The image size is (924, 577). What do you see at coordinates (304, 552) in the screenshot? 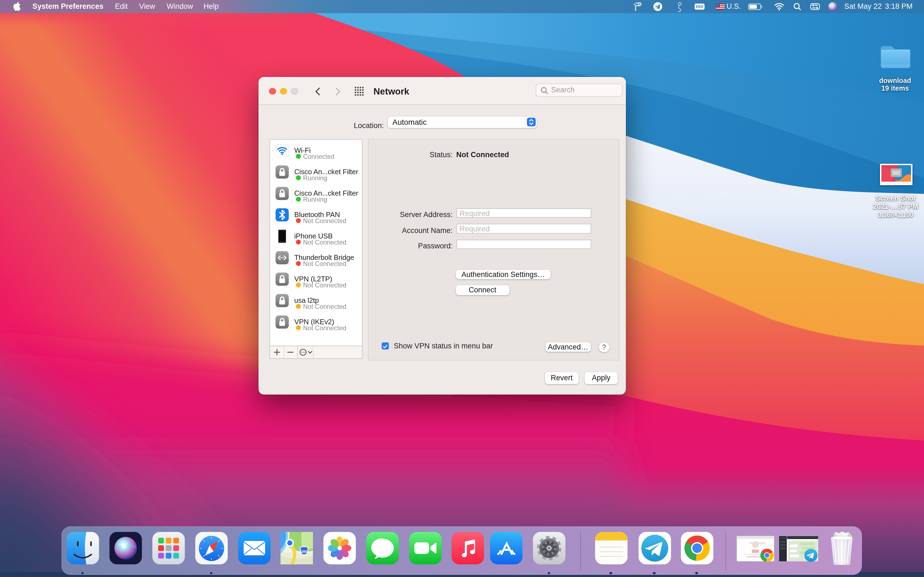
I see `svg-text: 280` at bounding box center [304, 552].